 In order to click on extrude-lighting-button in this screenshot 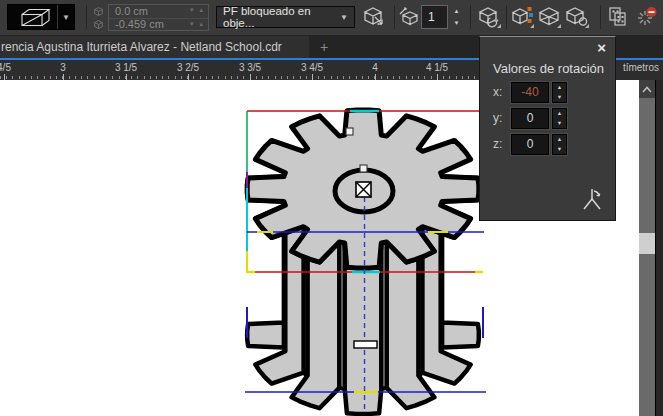, I will do `click(577, 17)`.